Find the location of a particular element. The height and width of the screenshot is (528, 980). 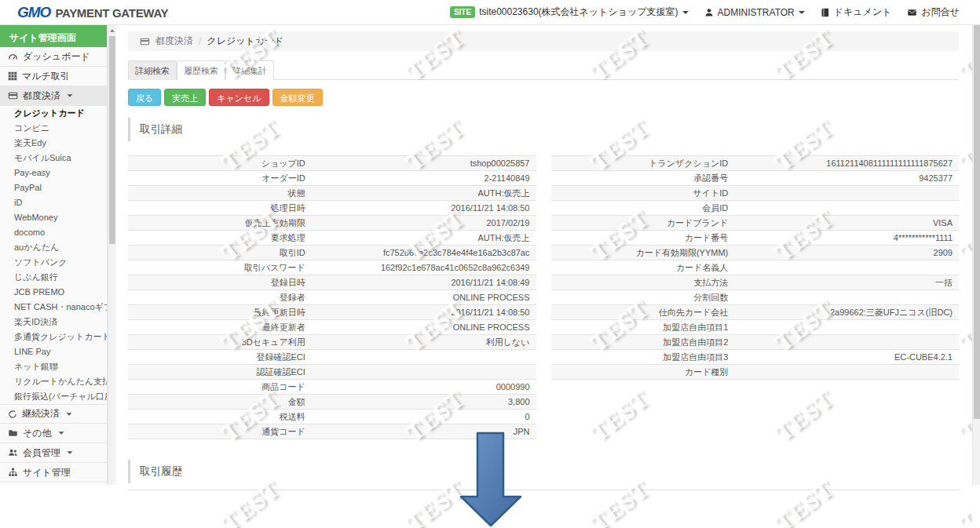

sidebar-subitem-payment-method: PayPal is located at coordinates (53, 188).